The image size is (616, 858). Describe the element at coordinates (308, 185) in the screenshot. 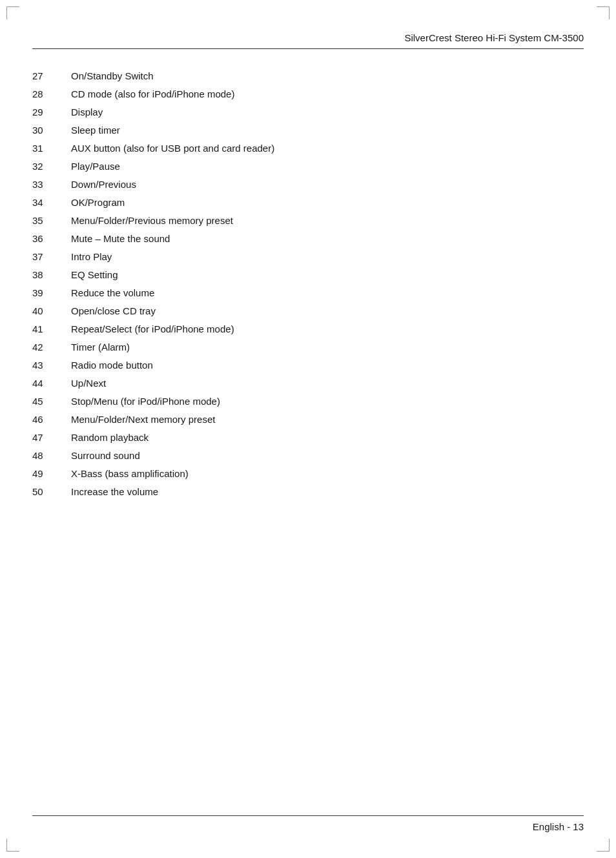

I see `list-item: 33Down/Previous` at that location.